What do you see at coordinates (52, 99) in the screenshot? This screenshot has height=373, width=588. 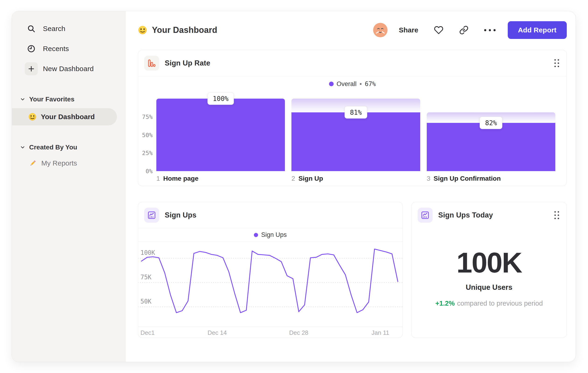 I see `section-title: Your Favorites` at bounding box center [52, 99].